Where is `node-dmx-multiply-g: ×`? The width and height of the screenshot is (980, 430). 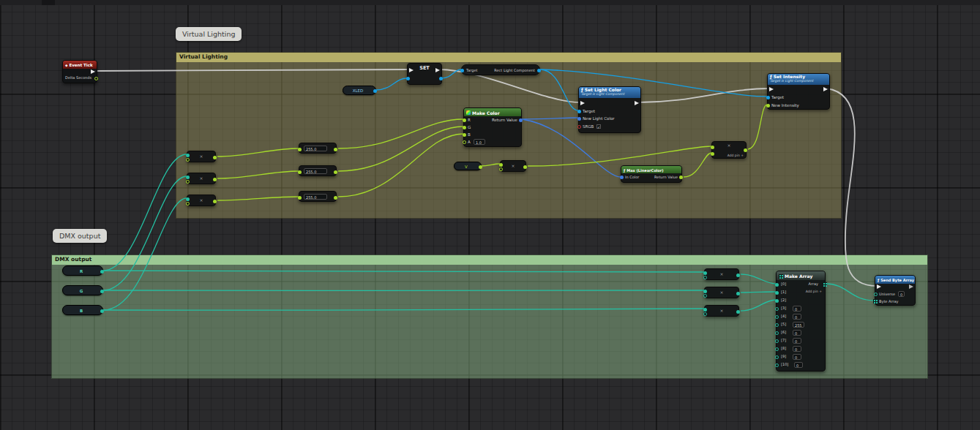
node-dmx-multiply-g: × is located at coordinates (722, 293).